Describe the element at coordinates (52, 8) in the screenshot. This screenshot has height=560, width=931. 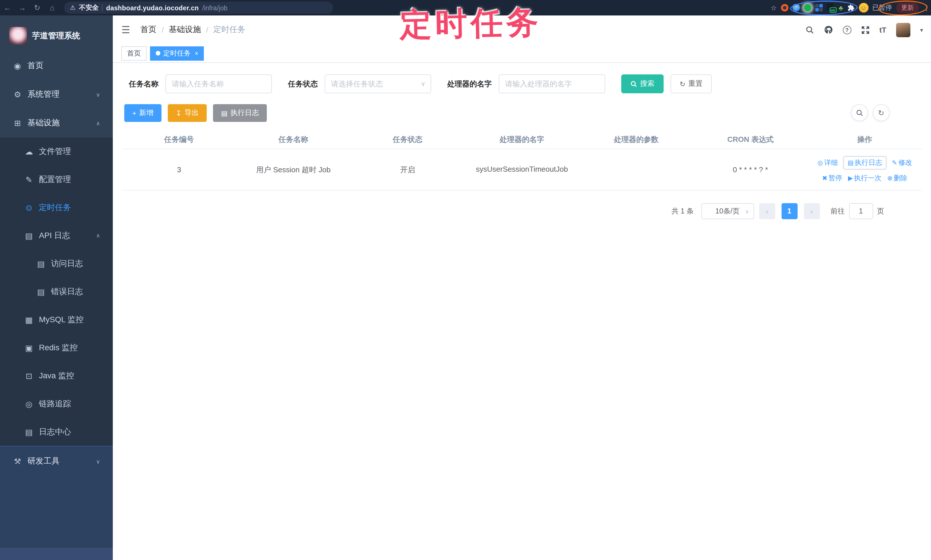
I see `browser-home-icon: ⌂` at that location.